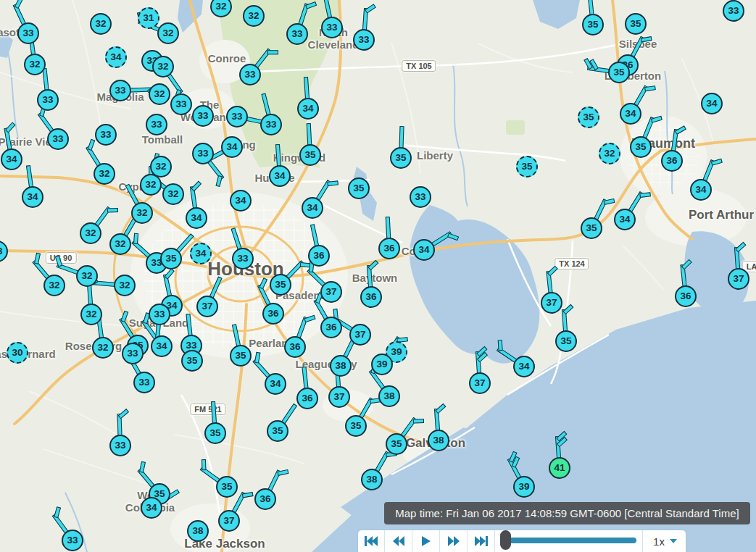 The width and height of the screenshot is (756, 552). Describe the element at coordinates (481, 541) in the screenshot. I see `skip-to-end-button` at that location.